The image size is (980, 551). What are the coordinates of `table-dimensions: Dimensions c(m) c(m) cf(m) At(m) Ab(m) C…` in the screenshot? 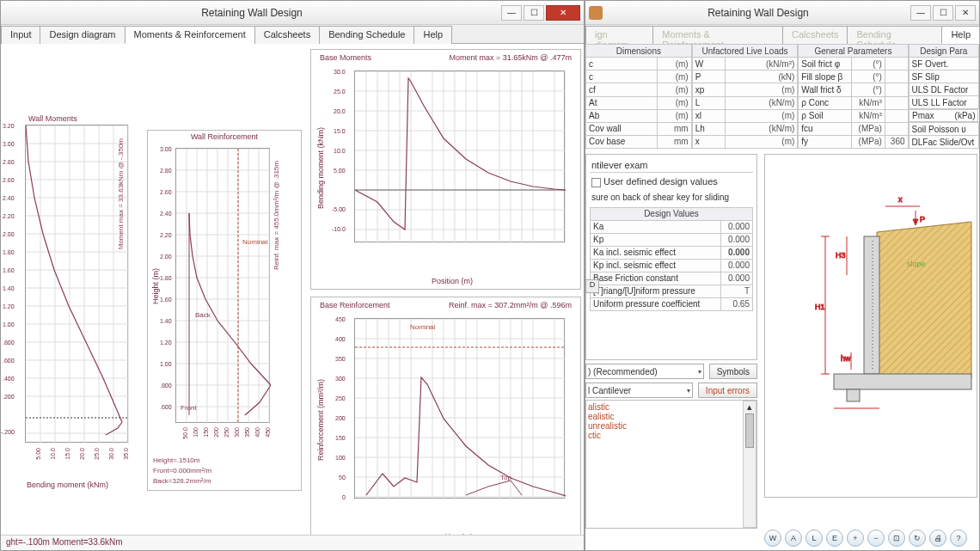 It's located at (639, 96).